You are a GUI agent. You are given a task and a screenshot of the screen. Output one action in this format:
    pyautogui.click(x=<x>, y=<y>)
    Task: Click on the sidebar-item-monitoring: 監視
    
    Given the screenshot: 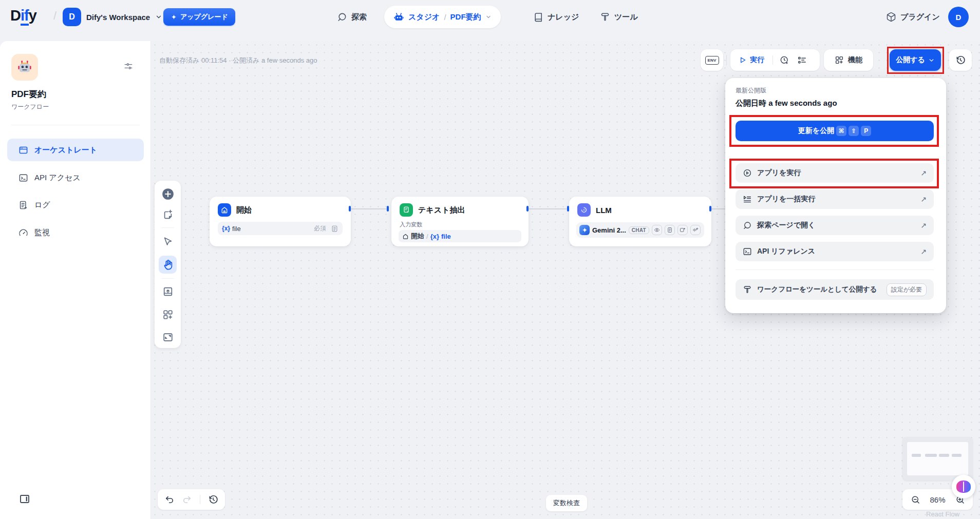 What is the action you would take?
    pyautogui.click(x=76, y=233)
    